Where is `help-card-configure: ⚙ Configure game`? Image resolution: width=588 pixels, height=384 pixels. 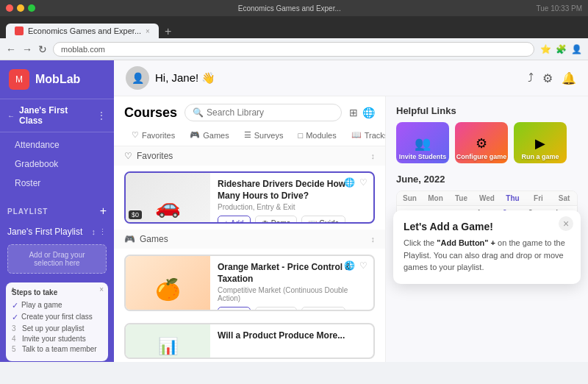 help-card-configure: ⚙ Configure game is located at coordinates (481, 143).